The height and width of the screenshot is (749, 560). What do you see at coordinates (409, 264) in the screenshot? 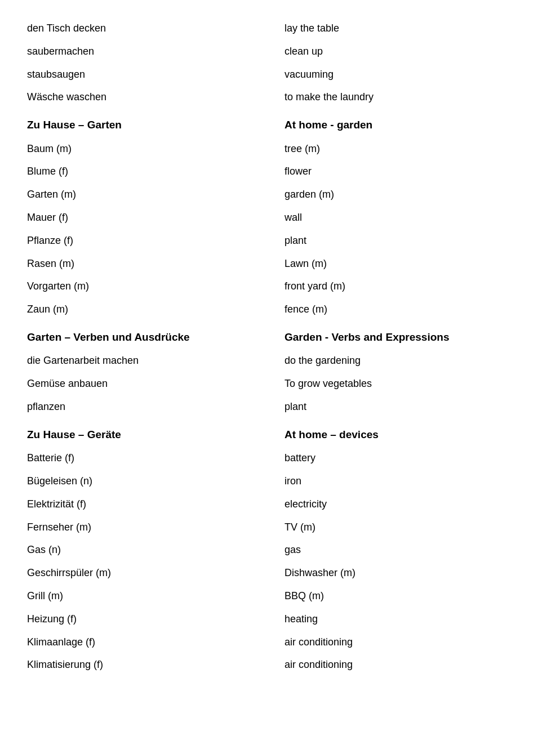
I see `vocab-english: Lawn (m)` at bounding box center [409, 264].